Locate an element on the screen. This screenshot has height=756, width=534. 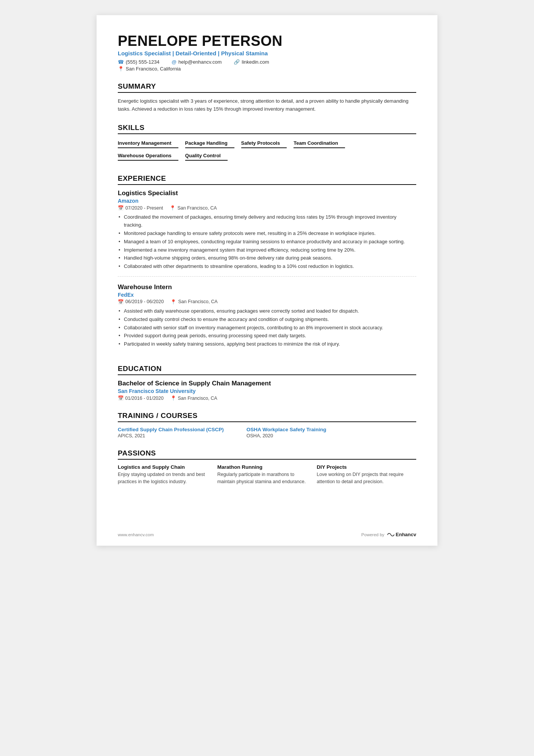
skill-item: Safety Protocols is located at coordinates (264, 143).